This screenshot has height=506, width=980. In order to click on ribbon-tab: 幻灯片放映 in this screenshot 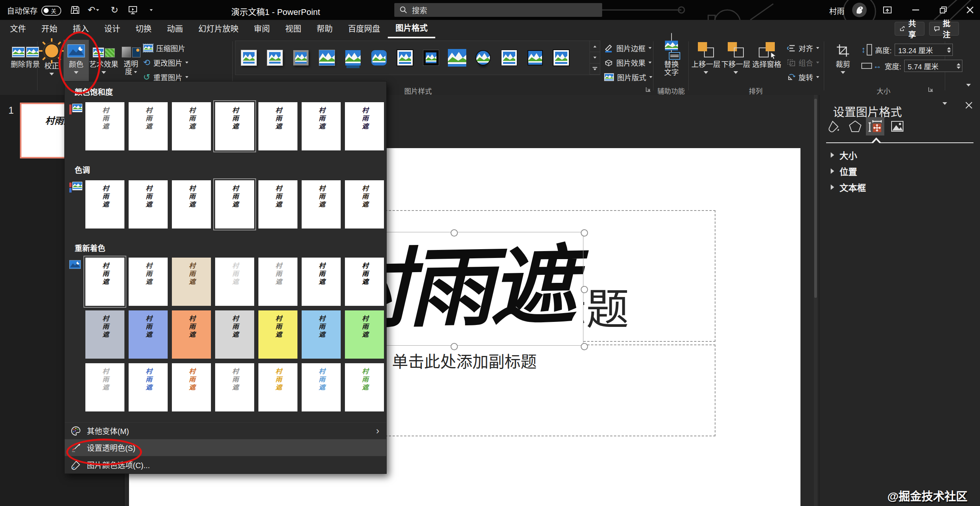, I will do `click(218, 29)`.